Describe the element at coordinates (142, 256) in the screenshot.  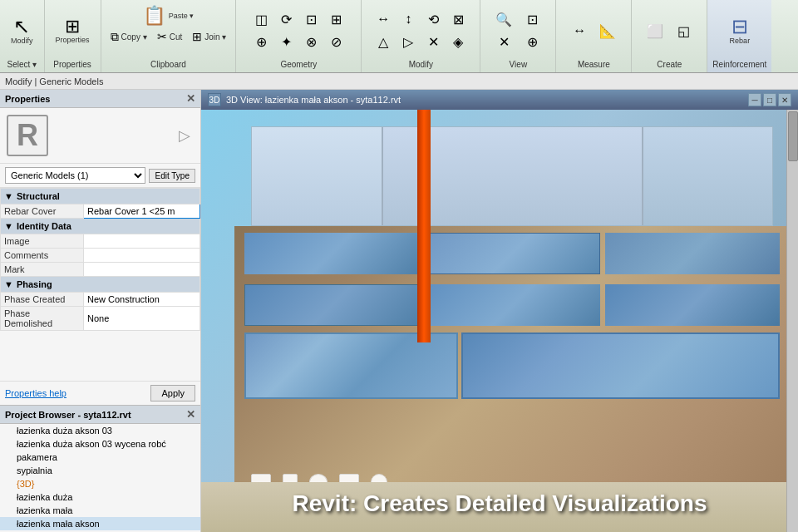
I see `prop-value-comments` at that location.